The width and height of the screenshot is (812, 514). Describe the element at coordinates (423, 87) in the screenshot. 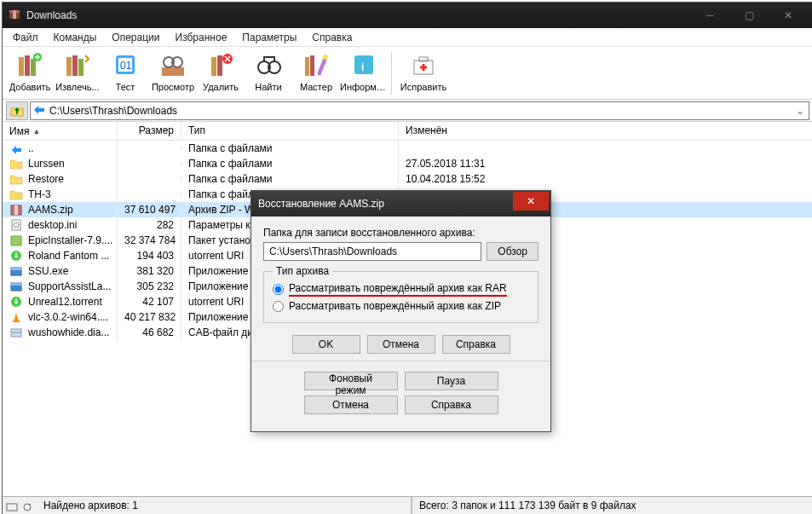

I see `repair-label: Исправить` at that location.